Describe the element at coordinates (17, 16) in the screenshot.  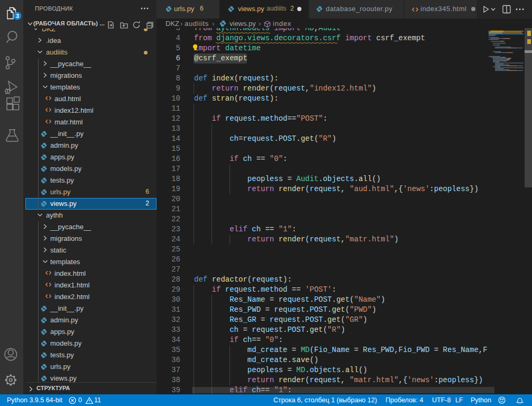
I see `svg-text: 3` at that location.